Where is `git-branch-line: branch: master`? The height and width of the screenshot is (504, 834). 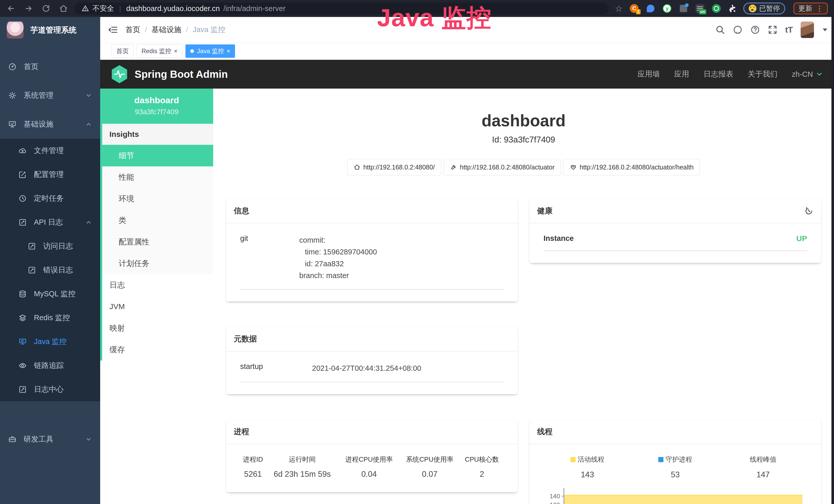 git-branch-line: branch: master is located at coordinates (338, 275).